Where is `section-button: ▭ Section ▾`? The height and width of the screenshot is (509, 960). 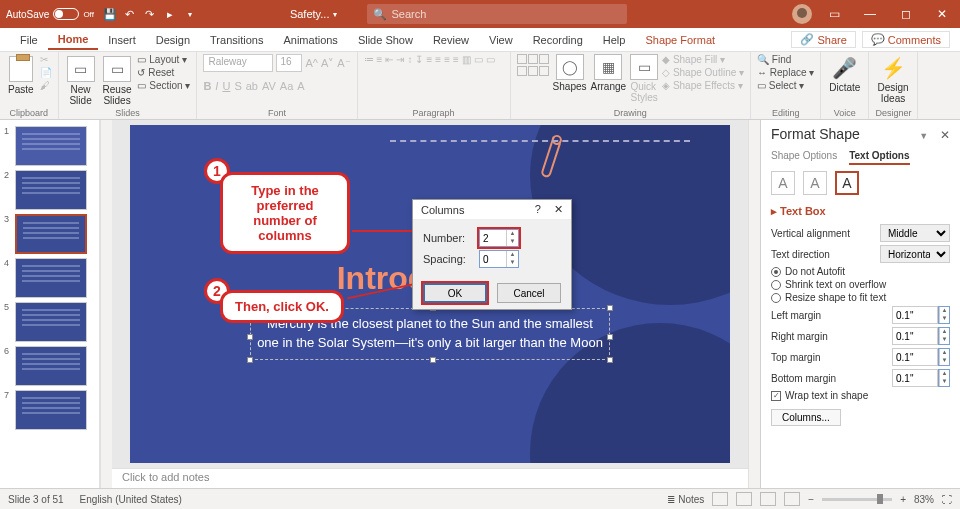
section-button: ▭ Section ▾ is located at coordinates (164, 86).